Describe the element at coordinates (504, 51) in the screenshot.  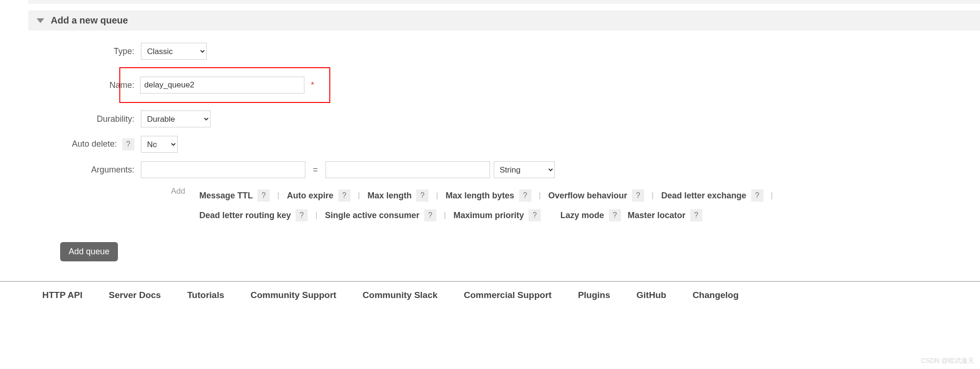
I see `row-type: Type: Classic` at that location.